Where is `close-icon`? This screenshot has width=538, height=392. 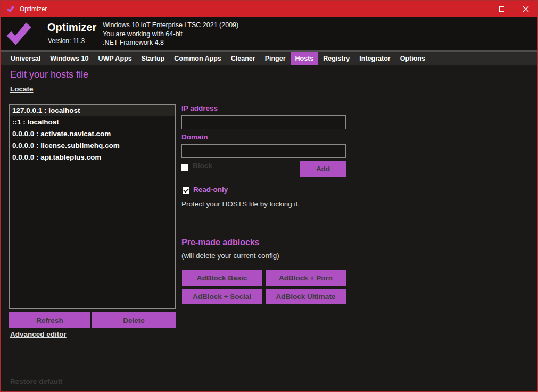
close-icon is located at coordinates (526, 9).